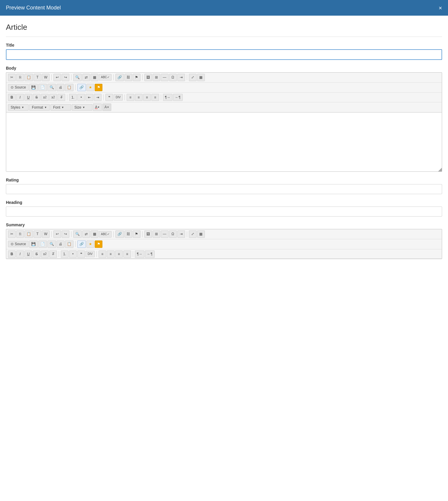  What do you see at coordinates (12, 97) in the screenshot?
I see `rte-bold-button: B` at bounding box center [12, 97].